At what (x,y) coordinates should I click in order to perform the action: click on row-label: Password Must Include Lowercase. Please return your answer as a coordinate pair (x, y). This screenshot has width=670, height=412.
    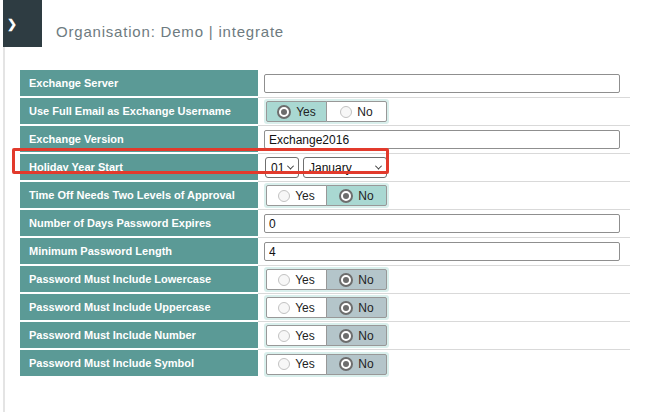
    Looking at the image, I should click on (139, 280).